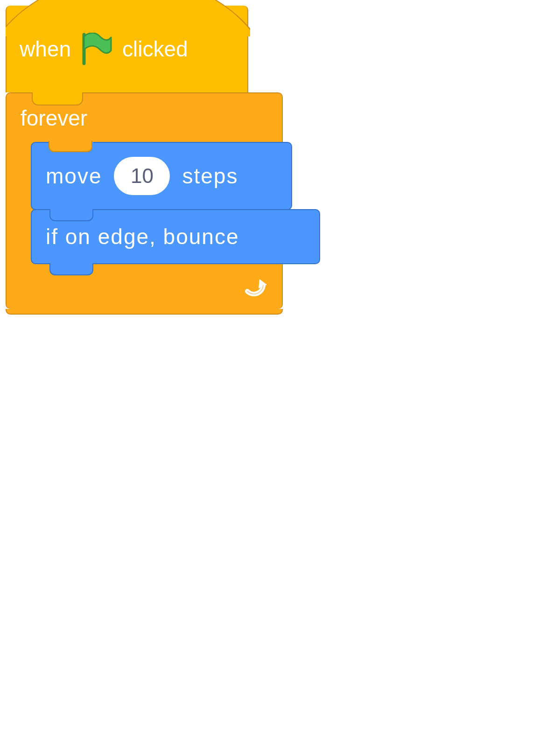 The image size is (560, 737). I want to click on move-text-after: steps, so click(210, 176).